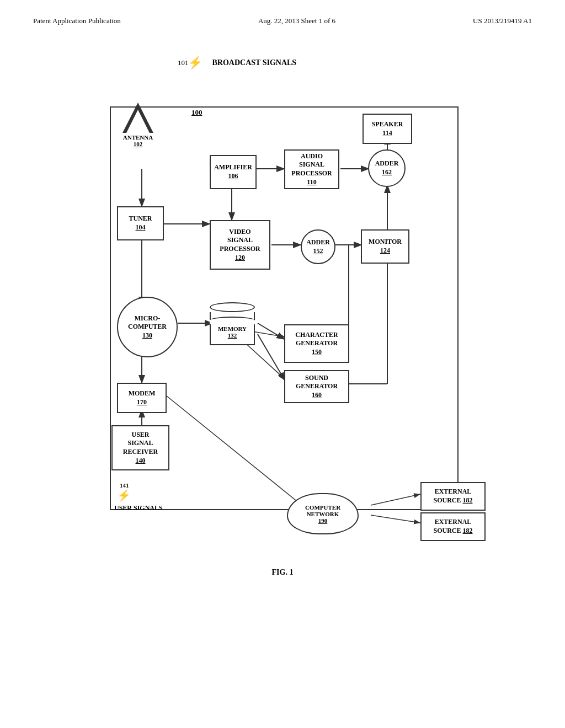 This screenshot has height=728, width=565. Describe the element at coordinates (232, 307) in the screenshot. I see `cylinder-top` at that location.